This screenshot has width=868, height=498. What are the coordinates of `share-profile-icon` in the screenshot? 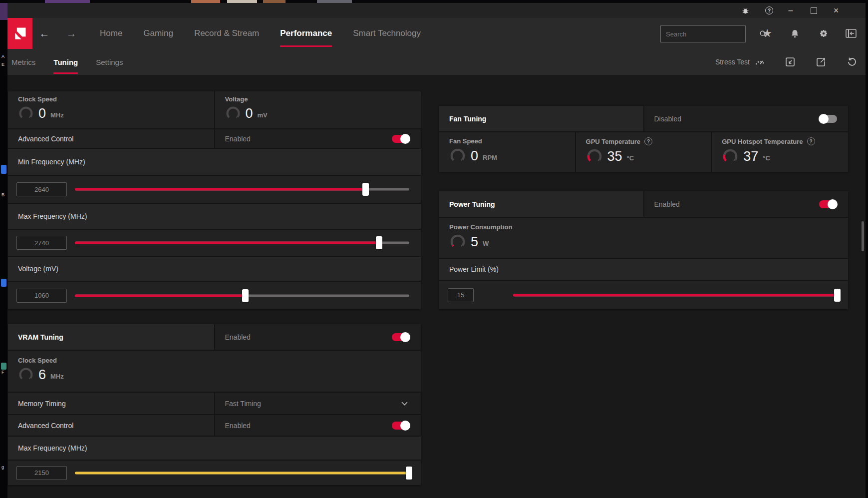 It's located at (821, 62).